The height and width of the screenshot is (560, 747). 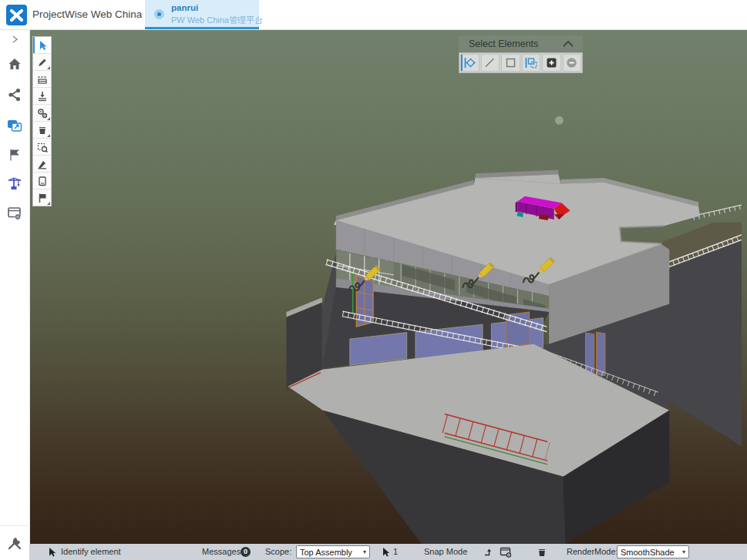 What do you see at coordinates (42, 181) in the screenshot?
I see `notes-icon` at bounding box center [42, 181].